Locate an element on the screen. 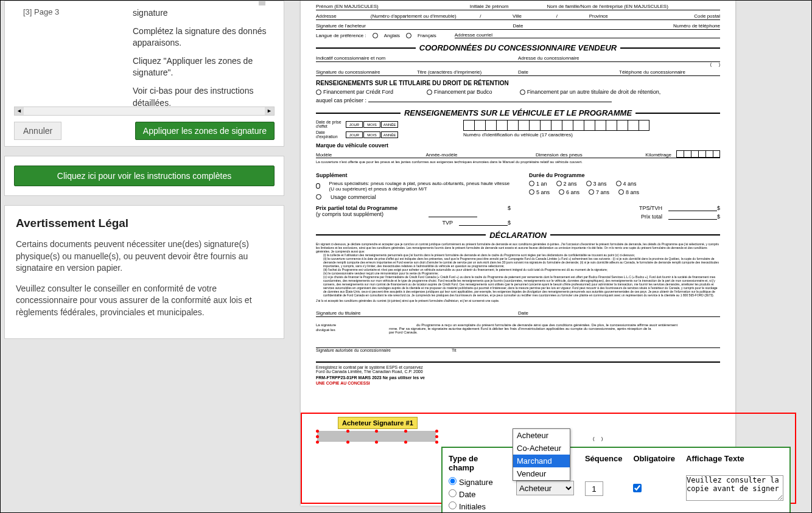 This screenshot has width=812, height=513. sub-header: Durée du Programme is located at coordinates (584, 175).